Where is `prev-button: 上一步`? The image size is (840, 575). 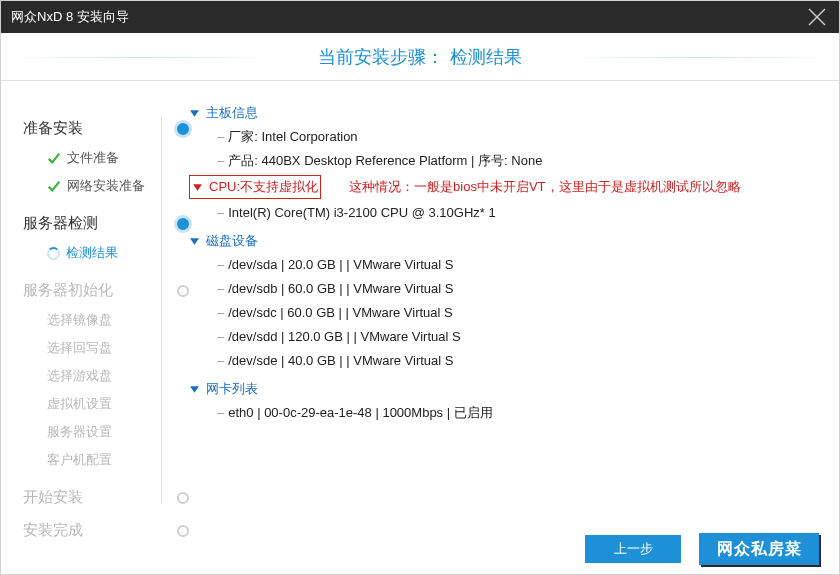
prev-button: 上一步 is located at coordinates (633, 549).